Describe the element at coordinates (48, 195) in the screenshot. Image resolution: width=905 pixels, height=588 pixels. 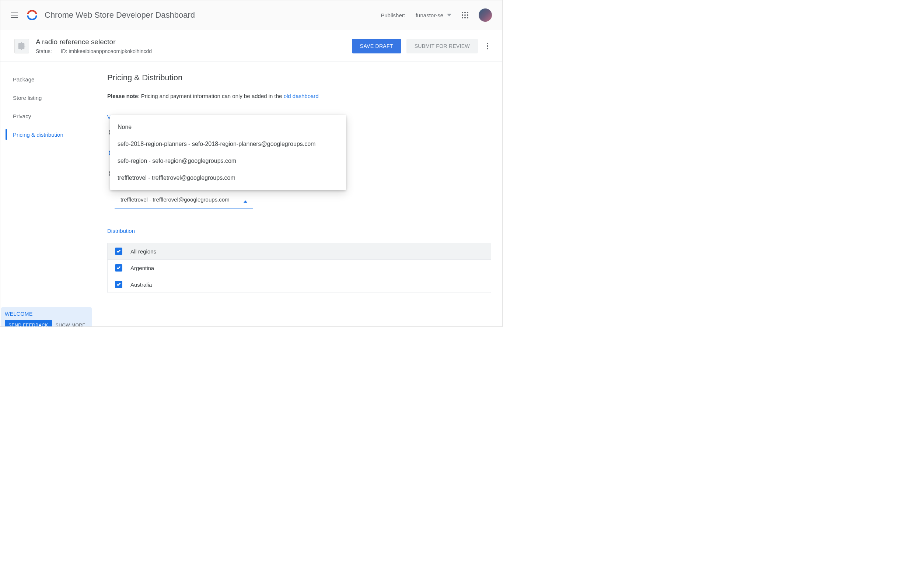
I see `sidebar: Package Store listing Privacy Pricing & …` at that location.